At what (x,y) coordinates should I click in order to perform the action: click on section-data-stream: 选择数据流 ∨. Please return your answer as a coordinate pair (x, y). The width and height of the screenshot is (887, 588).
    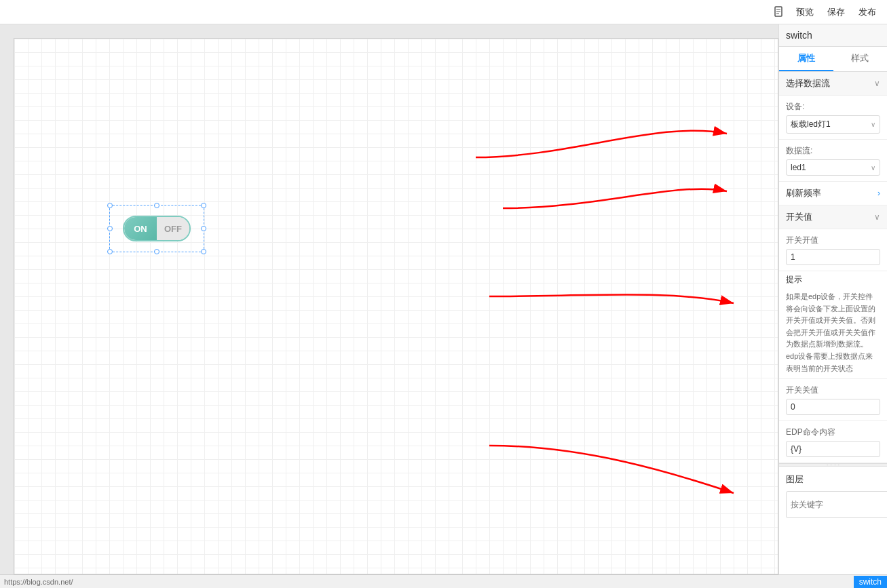
    Looking at the image, I should click on (833, 84).